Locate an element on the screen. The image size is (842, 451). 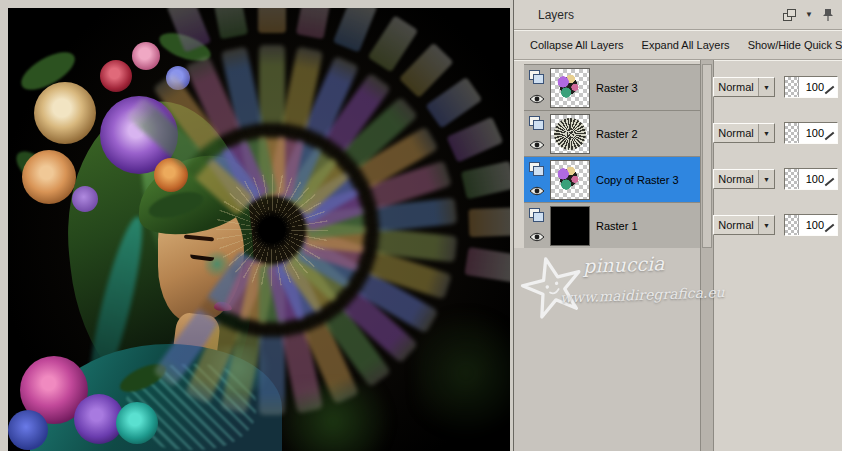
layer-row-raster2: Raster 2 is located at coordinates (612, 134).